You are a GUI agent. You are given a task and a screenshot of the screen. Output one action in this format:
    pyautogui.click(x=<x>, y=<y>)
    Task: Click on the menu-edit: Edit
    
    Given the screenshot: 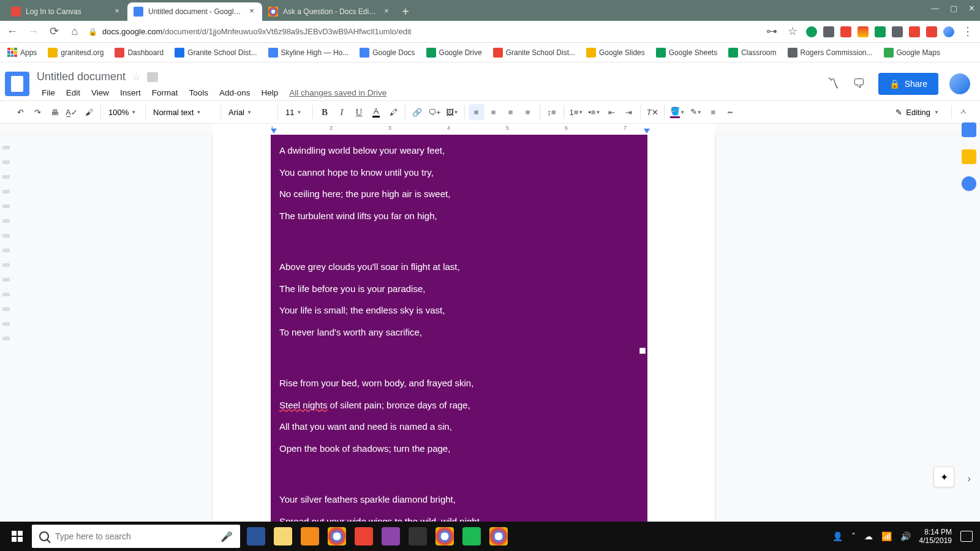 What is the action you would take?
    pyautogui.click(x=74, y=93)
    